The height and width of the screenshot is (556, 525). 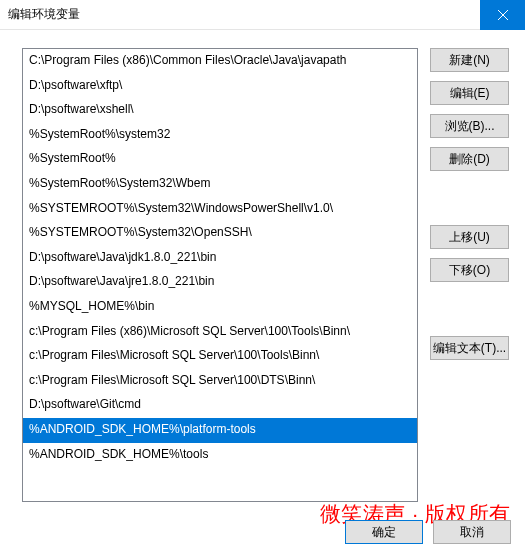 I want to click on list-item: D:\psoftware\Java\jre1.8.0_221\bin, so click(x=220, y=282).